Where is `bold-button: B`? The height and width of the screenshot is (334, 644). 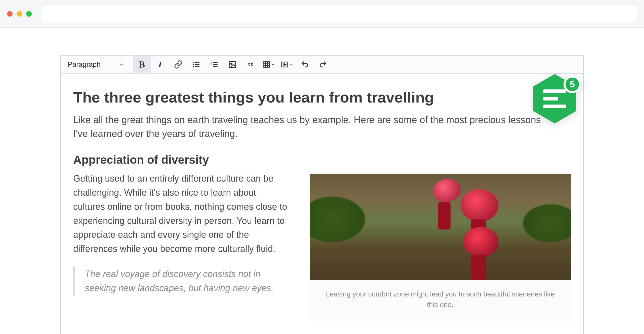 bold-button: B is located at coordinates (142, 64).